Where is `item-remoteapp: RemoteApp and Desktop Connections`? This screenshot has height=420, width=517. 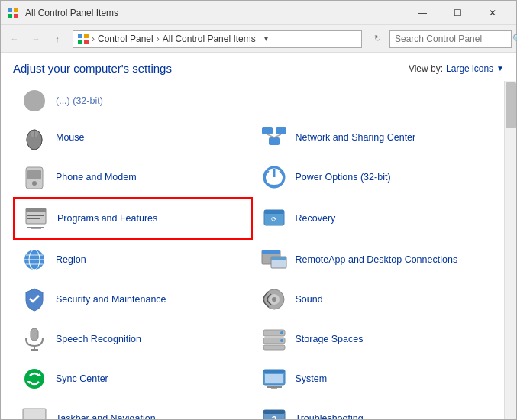 item-remoteapp: RemoteApp and Desktop Connections is located at coordinates (373, 260).